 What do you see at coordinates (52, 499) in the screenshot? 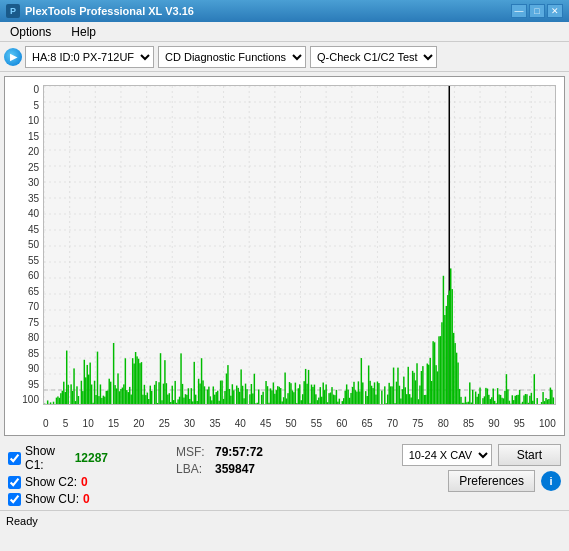
I see `cu-label: Show CU:` at bounding box center [52, 499].